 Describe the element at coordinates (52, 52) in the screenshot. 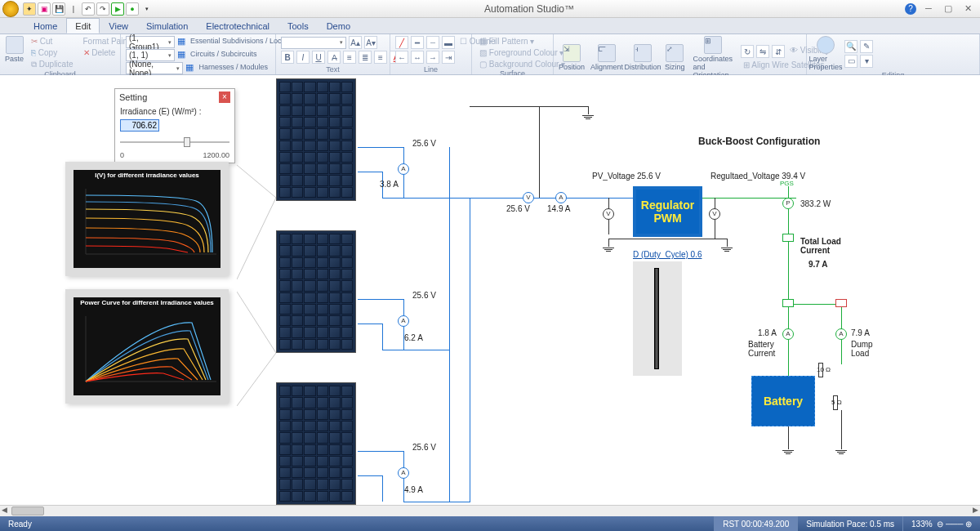

I see `copy-button: ⎘ Copy` at that location.